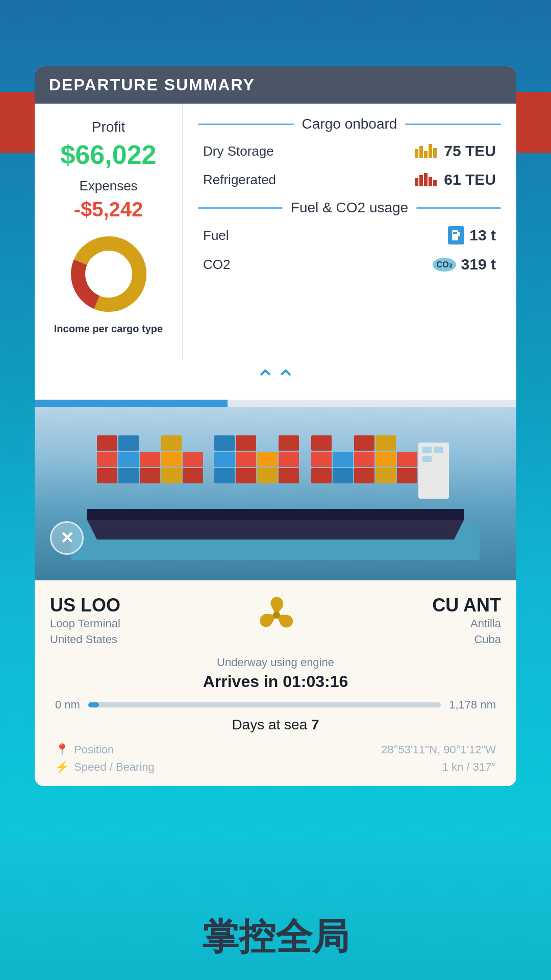 The height and width of the screenshot is (980, 551). I want to click on days-value: 7, so click(315, 725).